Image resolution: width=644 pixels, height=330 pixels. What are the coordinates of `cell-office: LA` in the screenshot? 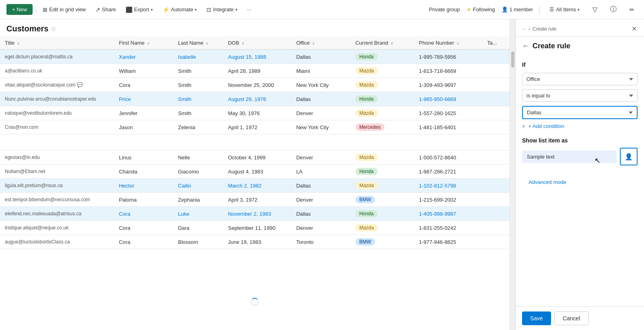 It's located at (321, 171).